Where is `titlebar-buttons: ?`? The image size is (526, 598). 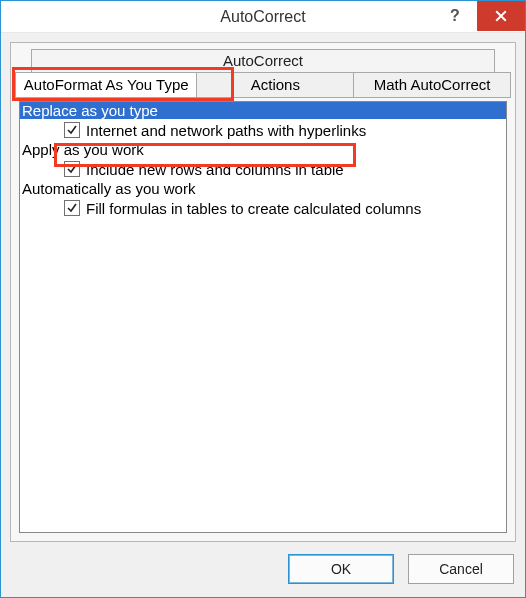
titlebar-buttons: ? is located at coordinates (479, 17).